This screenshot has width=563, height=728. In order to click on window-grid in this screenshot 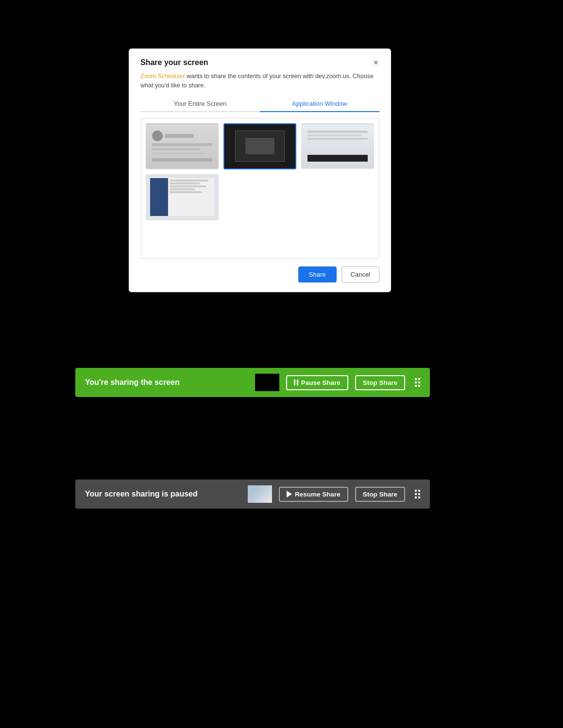, I will do `click(260, 188)`.